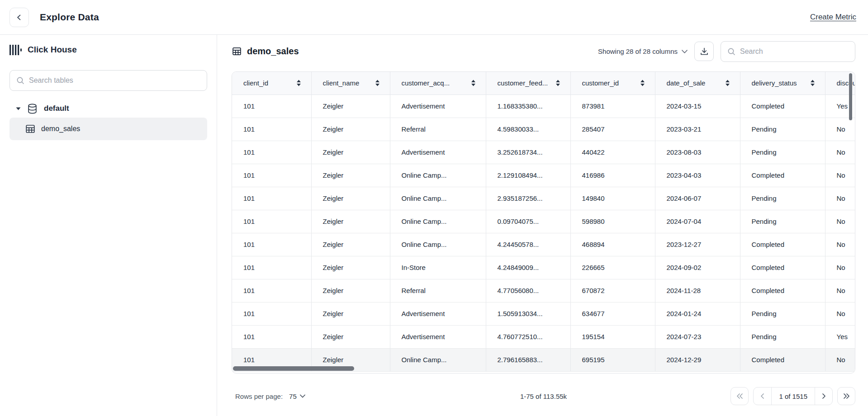 Image resolution: width=868 pixels, height=416 pixels. I want to click on column-header-delivery_status: delivery_status, so click(783, 83).